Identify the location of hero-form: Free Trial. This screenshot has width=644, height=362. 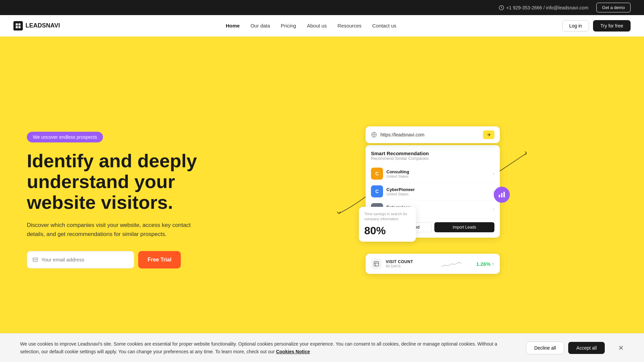
(134, 260).